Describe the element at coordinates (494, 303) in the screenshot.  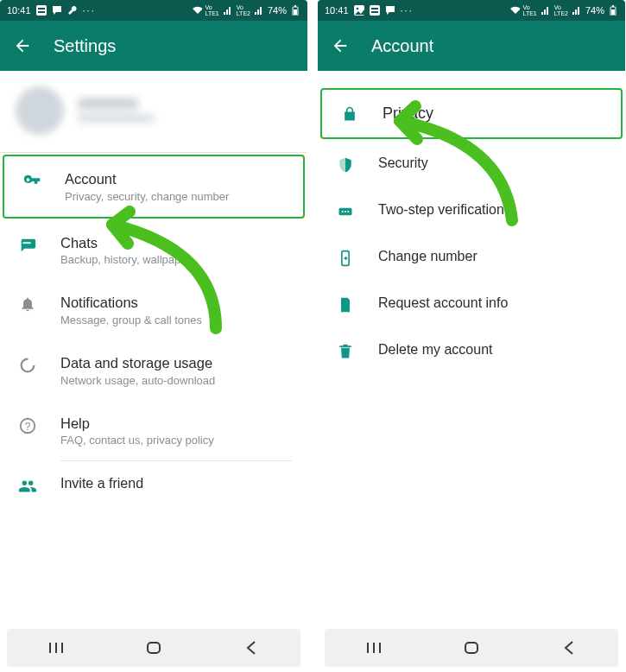
I see `item-label: Request account info` at that location.